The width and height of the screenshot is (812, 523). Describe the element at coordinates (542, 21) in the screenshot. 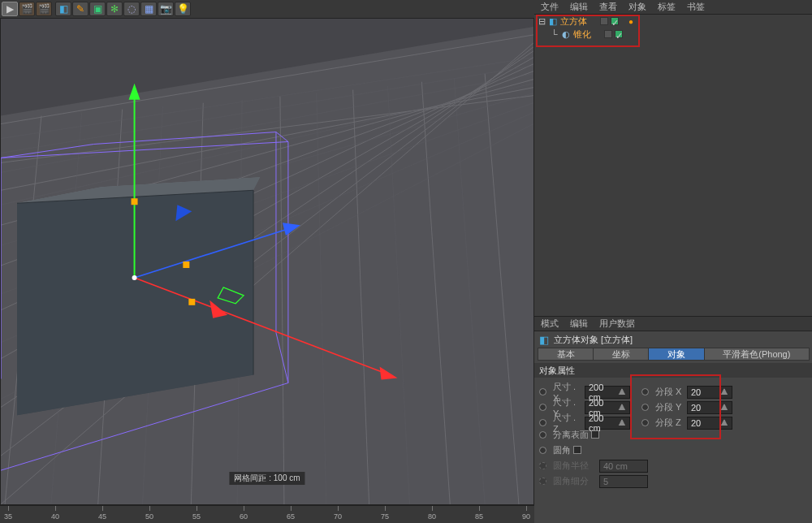

I see `expand-toggle: ⊟` at that location.